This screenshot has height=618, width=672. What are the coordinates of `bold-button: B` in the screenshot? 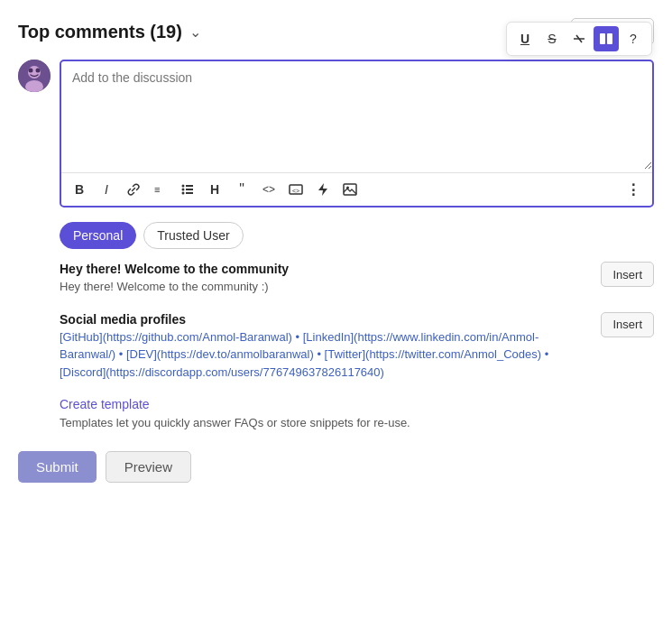 It's located at (79, 189).